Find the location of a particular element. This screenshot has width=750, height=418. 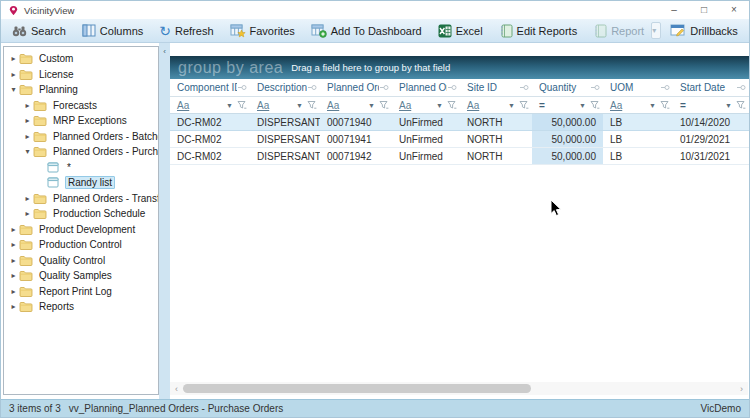

maximize-button: □ is located at coordinates (704, 10).